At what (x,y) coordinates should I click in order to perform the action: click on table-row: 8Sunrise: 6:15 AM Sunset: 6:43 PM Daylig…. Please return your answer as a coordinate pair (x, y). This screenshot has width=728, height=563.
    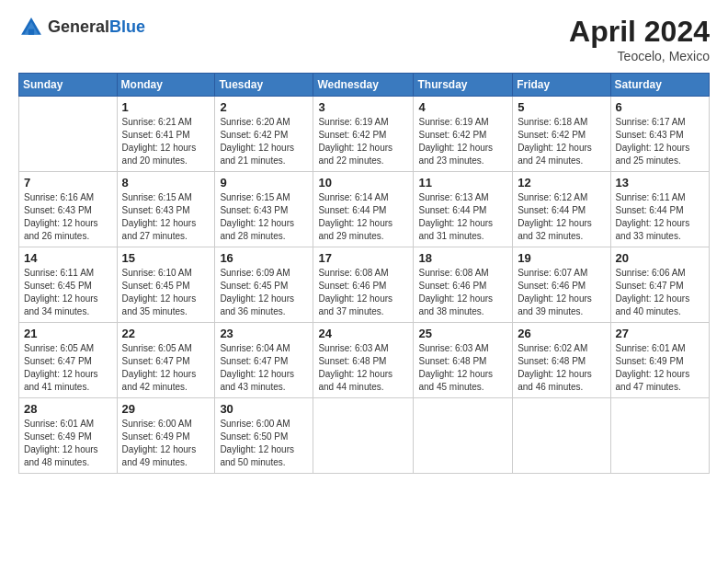
    Looking at the image, I should click on (165, 210).